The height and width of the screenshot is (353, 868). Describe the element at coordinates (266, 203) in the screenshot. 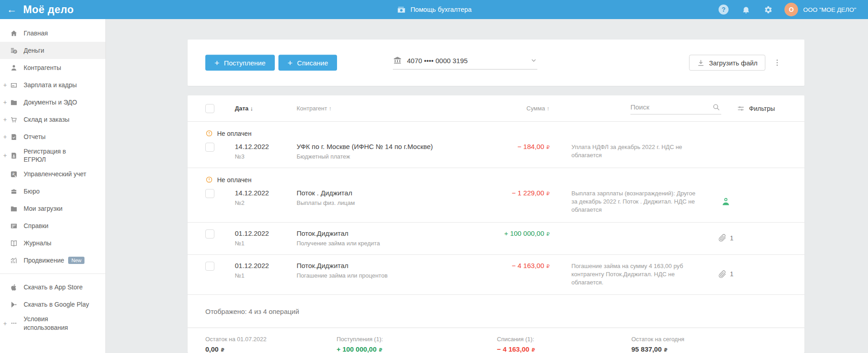

I see `row-number: №2` at that location.